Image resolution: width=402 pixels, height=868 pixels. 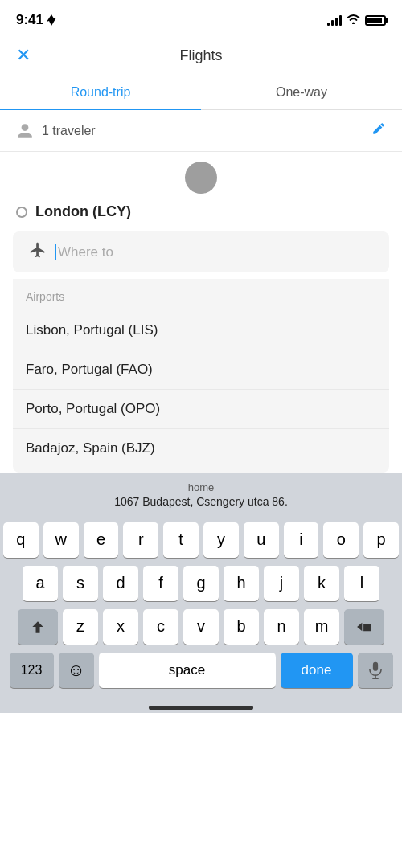 What do you see at coordinates (201, 178) in the screenshot?
I see `drag-dot` at bounding box center [201, 178].